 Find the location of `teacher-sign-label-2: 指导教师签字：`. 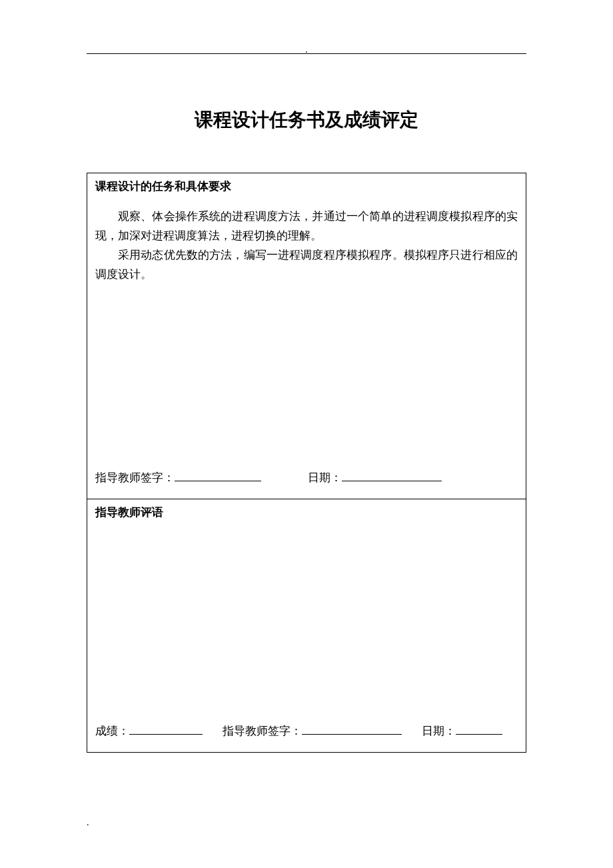

teacher-sign-label-2: 指导教师签字： is located at coordinates (263, 731).